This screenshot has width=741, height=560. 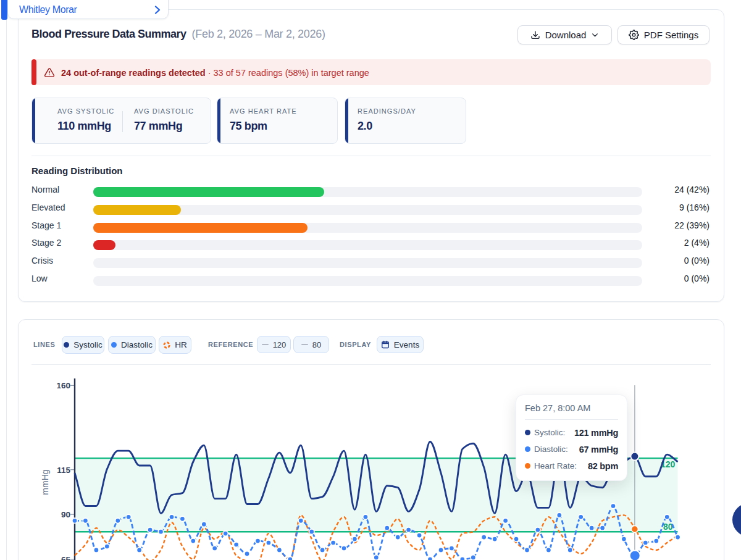 What do you see at coordinates (64, 470) in the screenshot?
I see `svg-text: 115` at bounding box center [64, 470].